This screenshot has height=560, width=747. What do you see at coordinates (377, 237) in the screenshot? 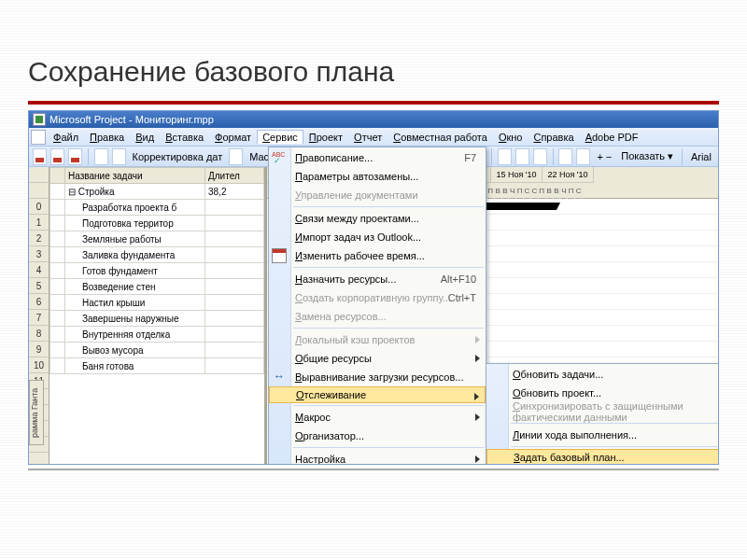
I see `menu-item: Импорт задач из Outlook...` at bounding box center [377, 237].